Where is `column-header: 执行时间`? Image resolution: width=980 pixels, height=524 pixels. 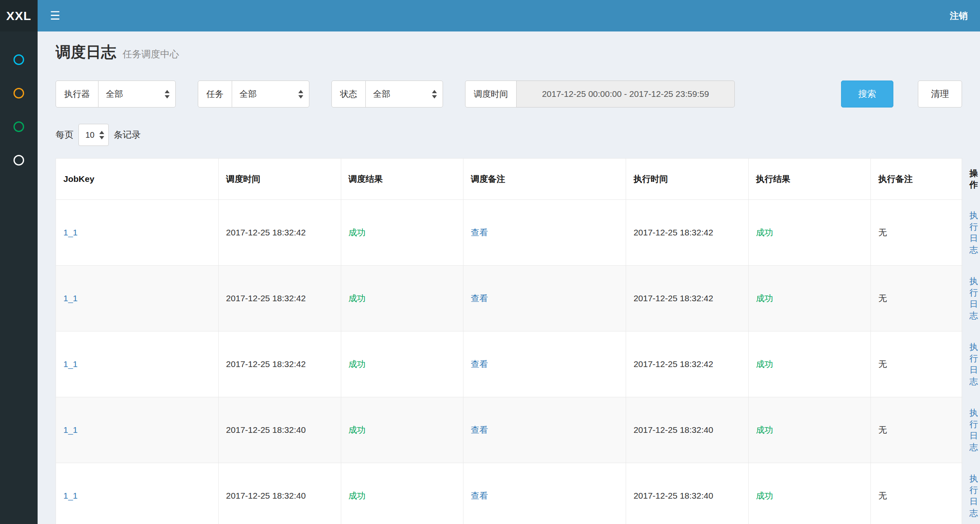
column-header: 执行时间 is located at coordinates (687, 179).